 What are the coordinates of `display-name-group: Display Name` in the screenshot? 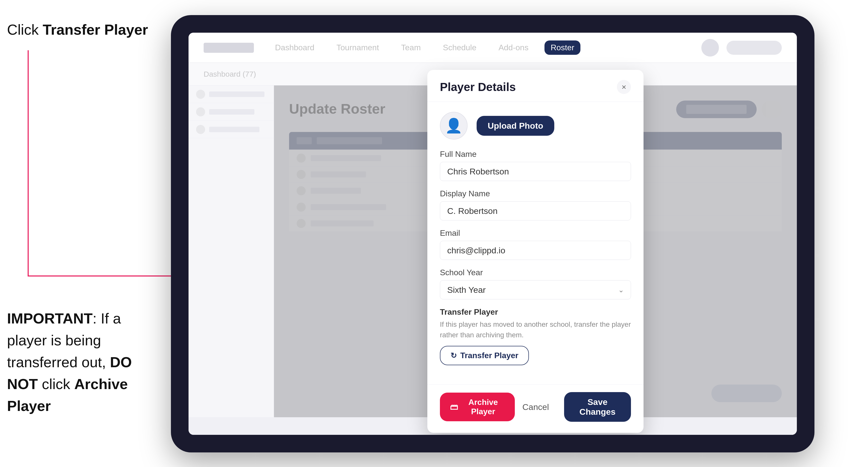 It's located at (536, 205).